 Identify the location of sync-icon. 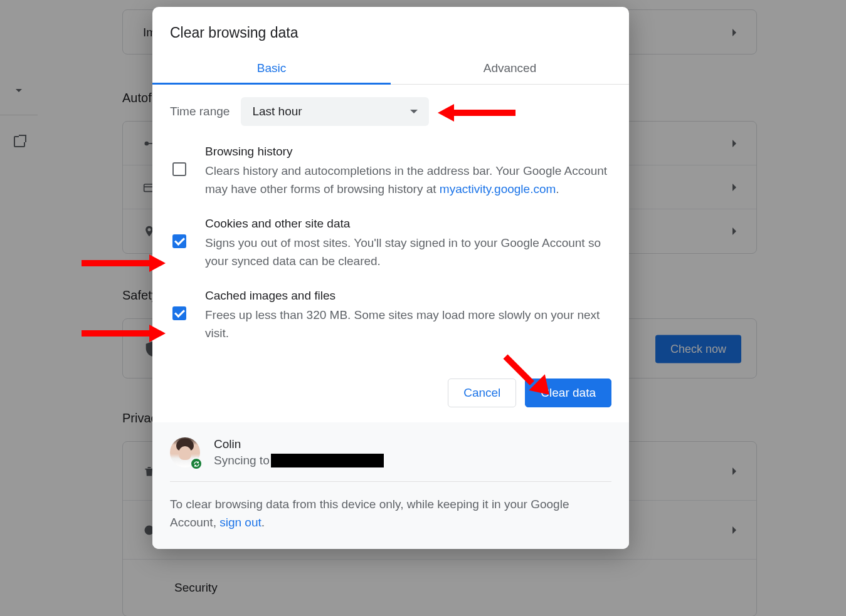
(196, 464).